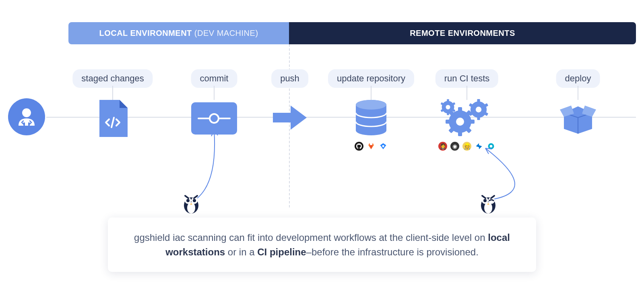 Image resolution: width=644 pixels, height=288 pixels. I want to click on repo-provider-logos, so click(371, 146).